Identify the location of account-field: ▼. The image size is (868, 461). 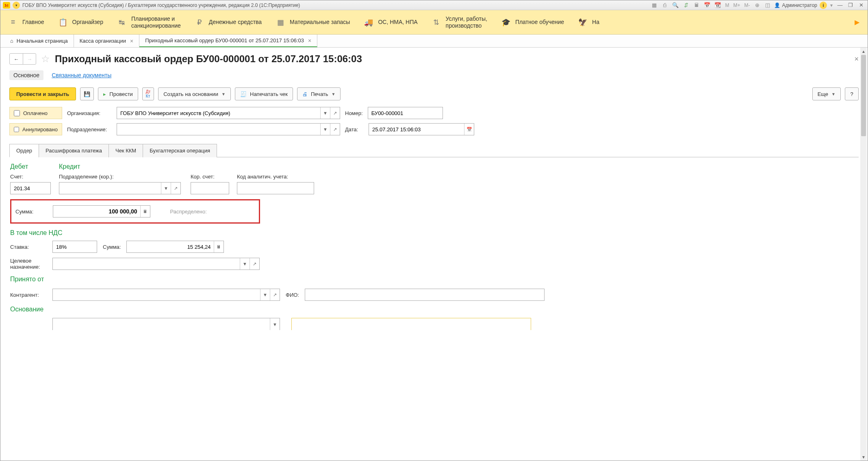
(30, 188).